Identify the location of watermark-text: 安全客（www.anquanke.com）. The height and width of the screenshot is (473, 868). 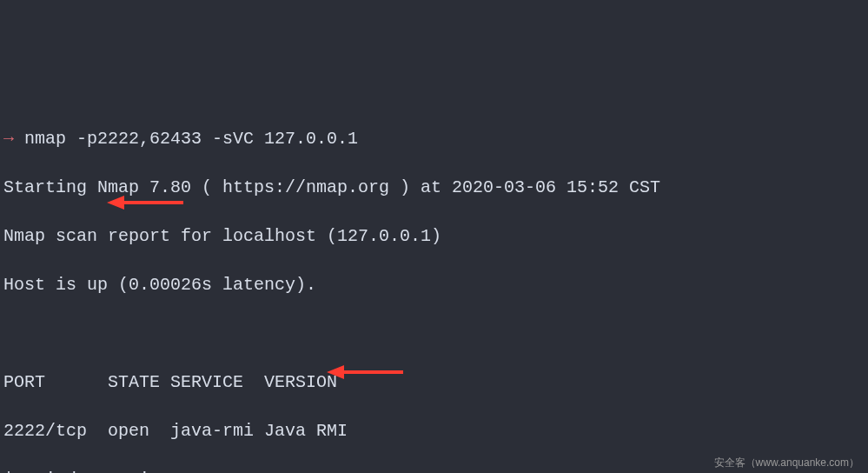
(787, 463).